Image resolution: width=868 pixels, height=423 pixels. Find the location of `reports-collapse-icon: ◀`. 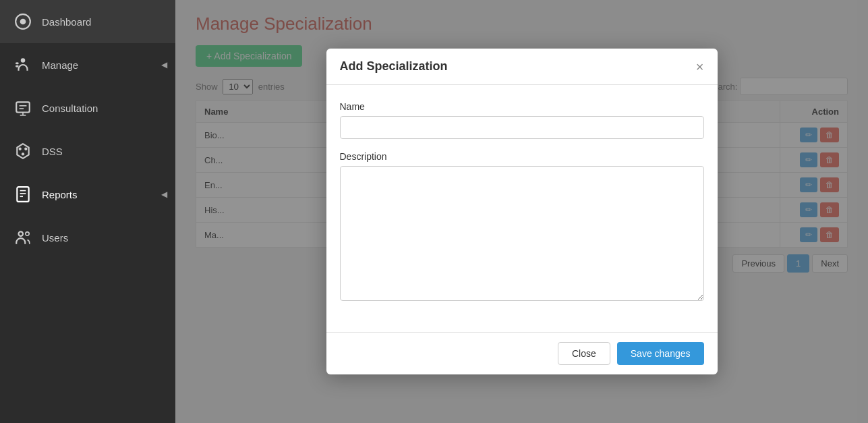

reports-collapse-icon: ◀ is located at coordinates (165, 194).